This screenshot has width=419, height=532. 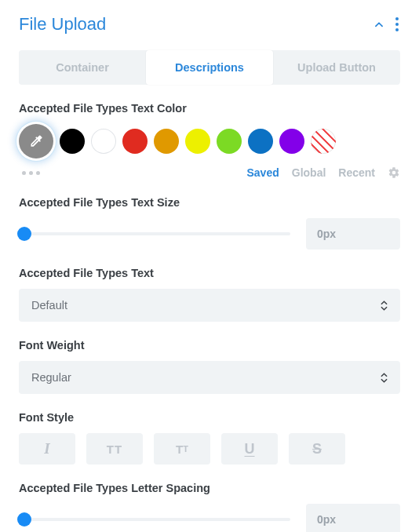 I want to click on tab-bar: Container Descriptions Upload Button, so click(x=210, y=67).